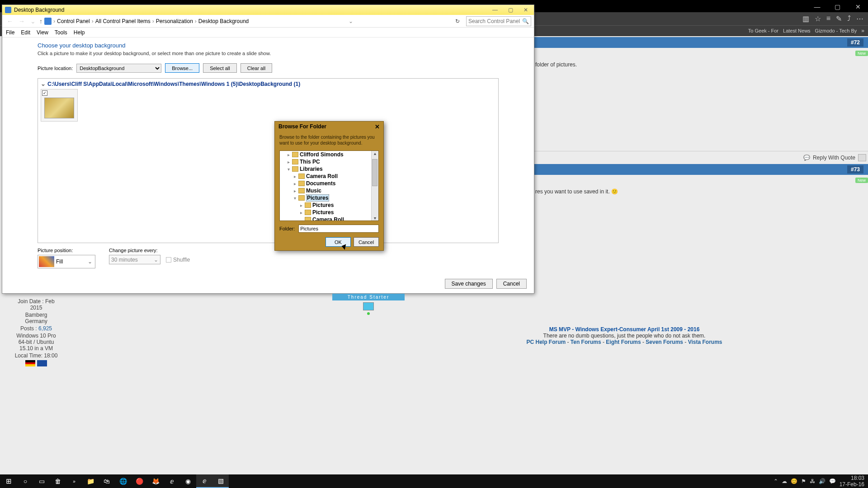 The image size is (868, 488). What do you see at coordinates (329, 198) in the screenshot?
I see `tree-item: ▾Pictures` at bounding box center [329, 198].